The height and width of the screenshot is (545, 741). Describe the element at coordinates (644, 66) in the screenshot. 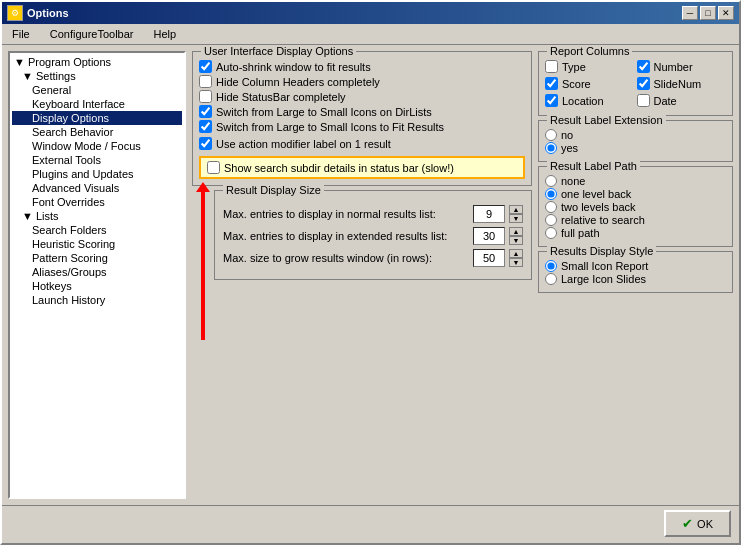

I see `cb-number` at that location.